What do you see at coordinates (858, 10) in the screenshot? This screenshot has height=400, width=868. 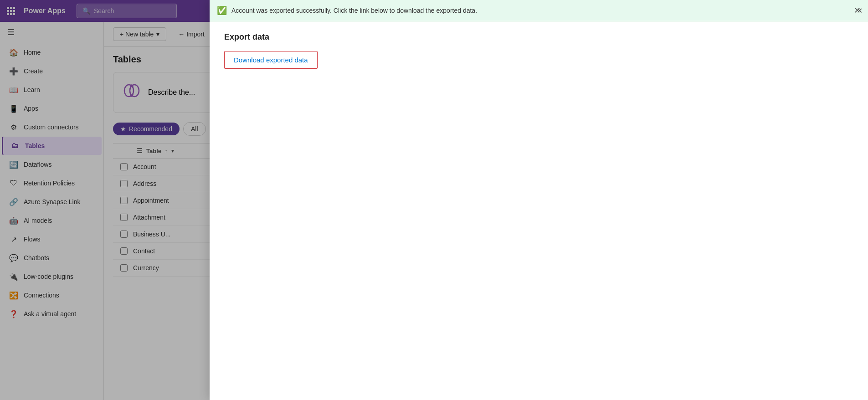 I see `modal-close-button: ✕` at bounding box center [858, 10].